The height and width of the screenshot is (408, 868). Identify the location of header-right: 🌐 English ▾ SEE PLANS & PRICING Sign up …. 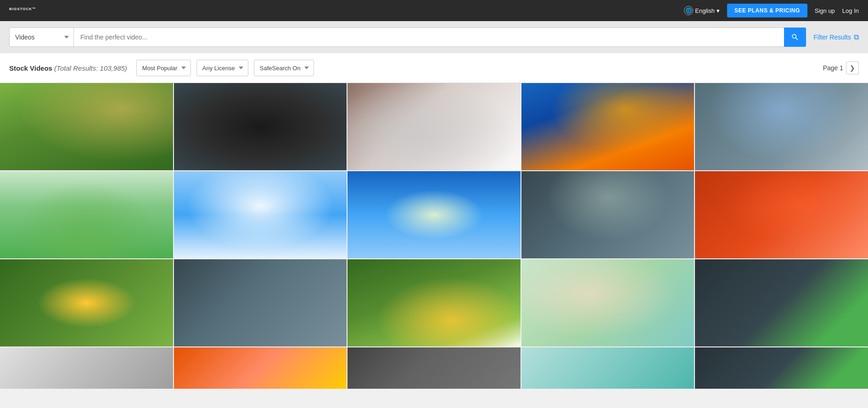
(771, 11).